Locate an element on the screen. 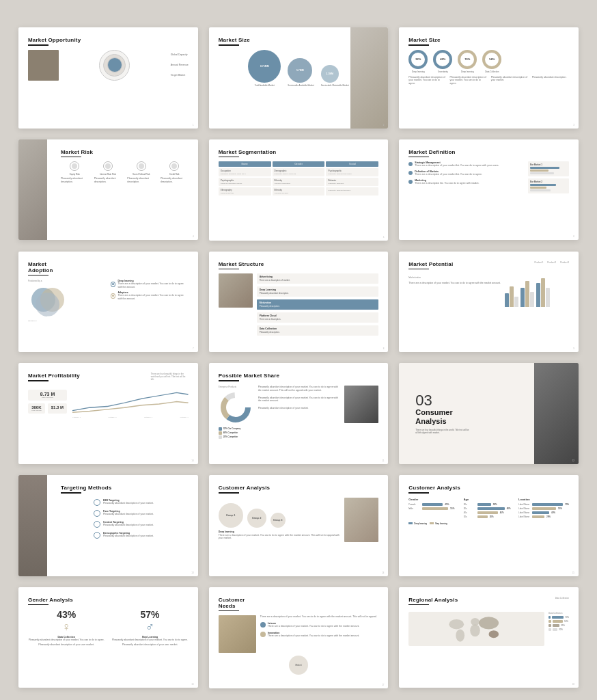  slide-15-underline is located at coordinates (419, 493).